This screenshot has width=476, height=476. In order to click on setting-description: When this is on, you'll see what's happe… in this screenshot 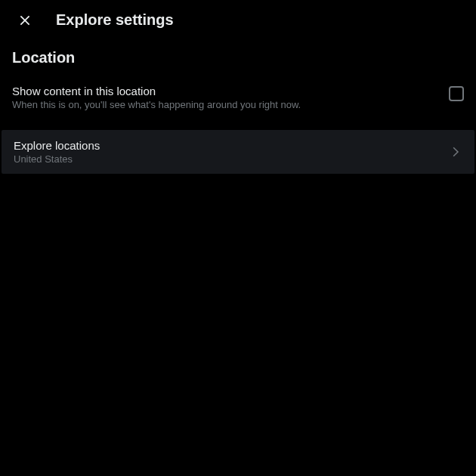, I will do `click(224, 106)`.